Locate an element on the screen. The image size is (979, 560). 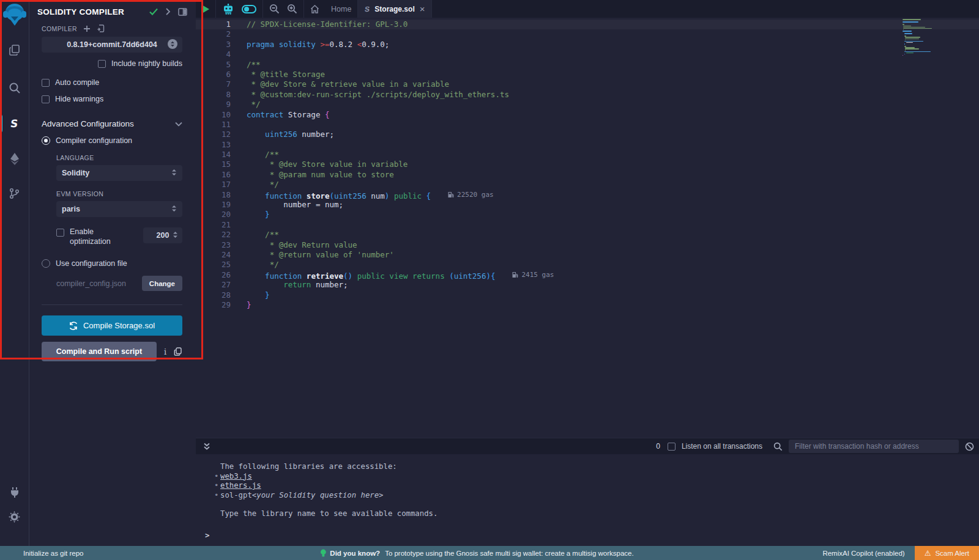
code-line: 4 is located at coordinates (587, 54).